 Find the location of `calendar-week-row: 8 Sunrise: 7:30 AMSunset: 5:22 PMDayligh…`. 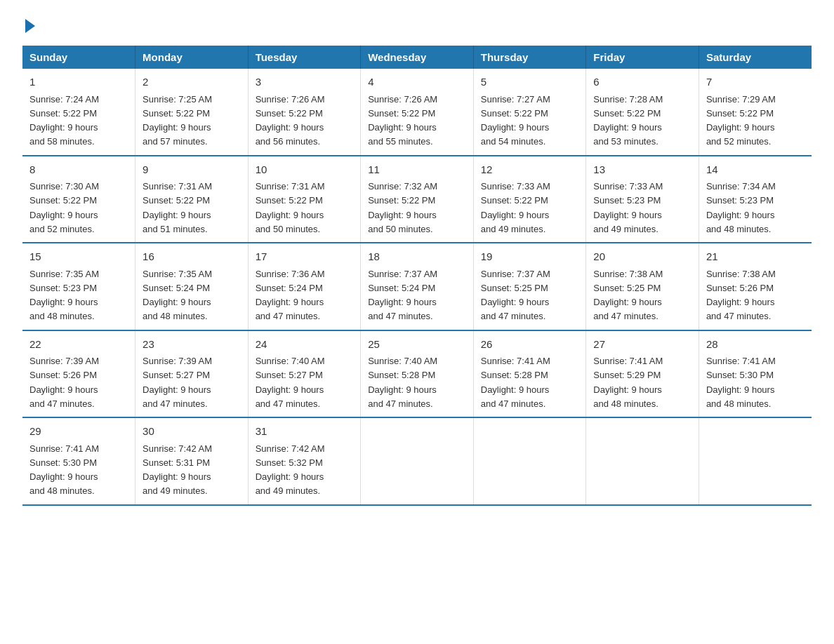

calendar-week-row: 8 Sunrise: 7:30 AMSunset: 5:22 PMDayligh… is located at coordinates (417, 199).